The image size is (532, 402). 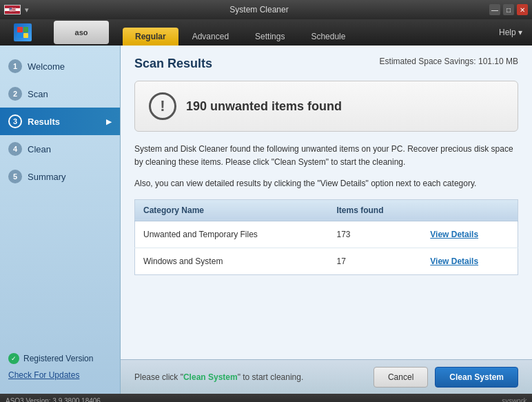 What do you see at coordinates (60, 94) in the screenshot?
I see `sidebar-item-scan: 2 Scan` at bounding box center [60, 94].